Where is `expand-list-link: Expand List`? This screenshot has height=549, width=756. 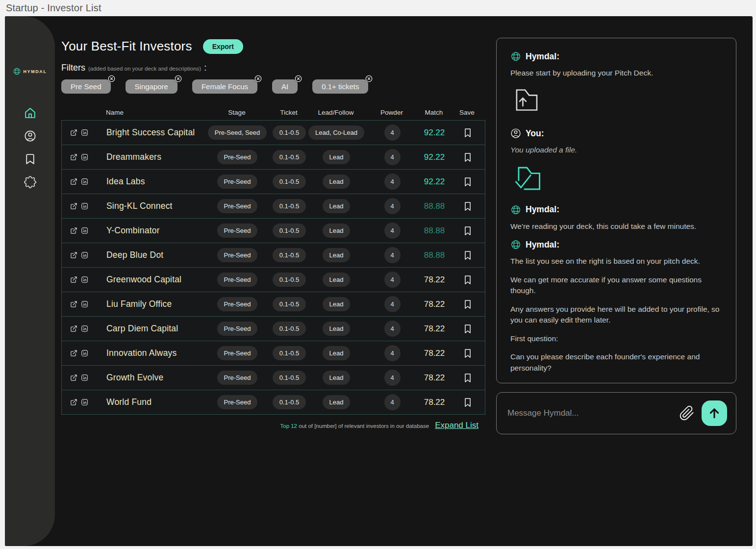
expand-list-link: Expand List is located at coordinates (457, 425).